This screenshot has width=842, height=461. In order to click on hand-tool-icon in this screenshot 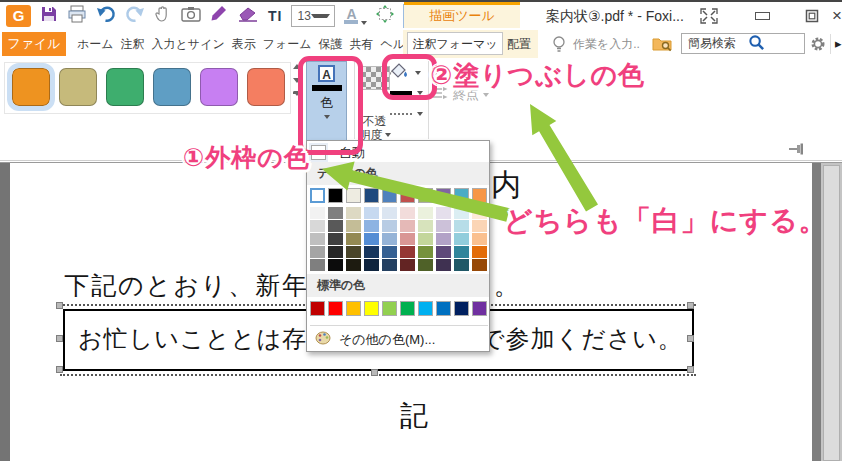, I will do `click(163, 16)`.